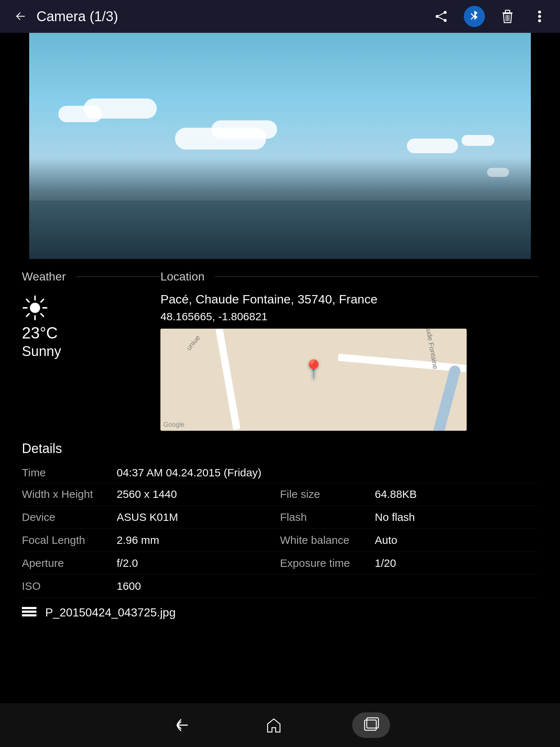 The width and height of the screenshot is (560, 747). I want to click on top-bar-icons, so click(490, 16).